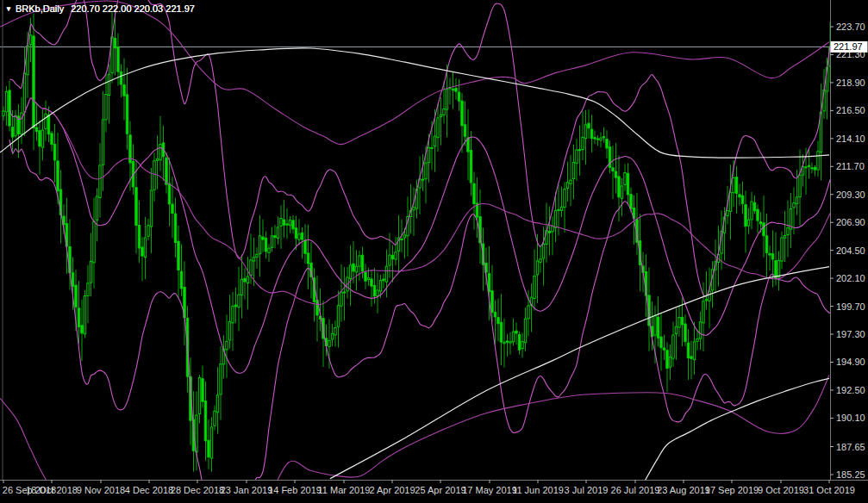  What do you see at coordinates (538, 490) in the screenshot?
I see `date-axis-label: 11 Jun 2019` at bounding box center [538, 490].